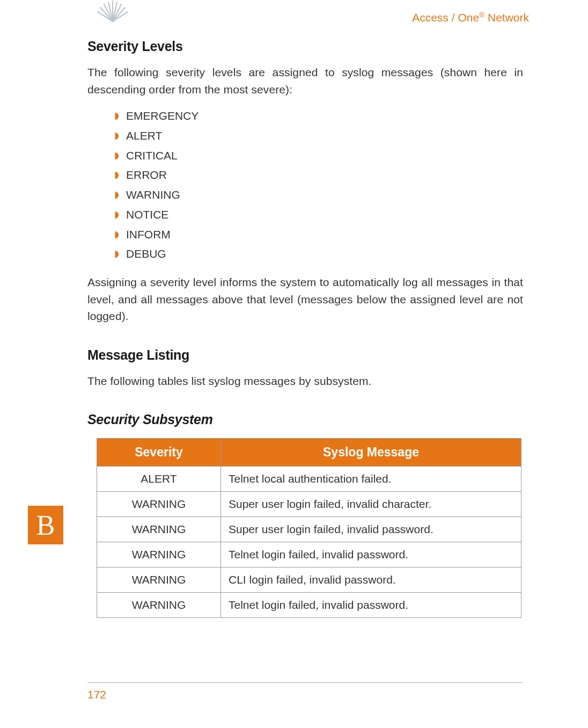 Image resolution: width=588 pixels, height=728 pixels. What do you see at coordinates (482, 15) in the screenshot?
I see `registered-icon: ®` at bounding box center [482, 15].